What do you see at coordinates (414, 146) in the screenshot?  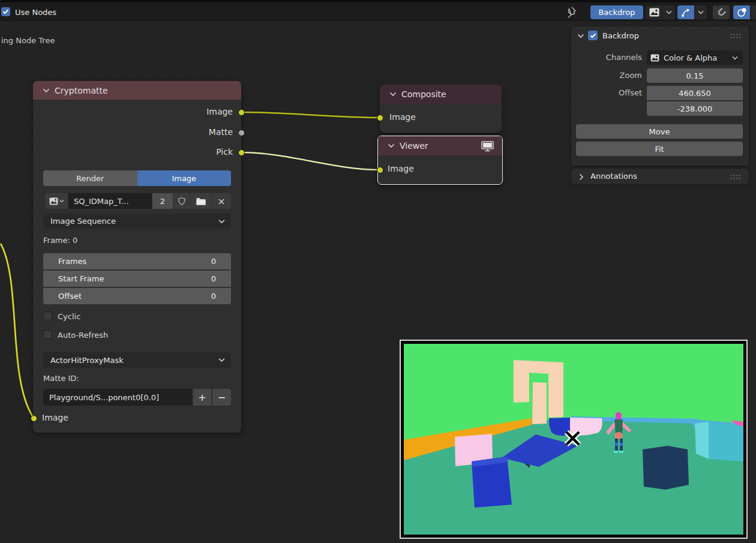 I see `node-title: Viewer` at bounding box center [414, 146].